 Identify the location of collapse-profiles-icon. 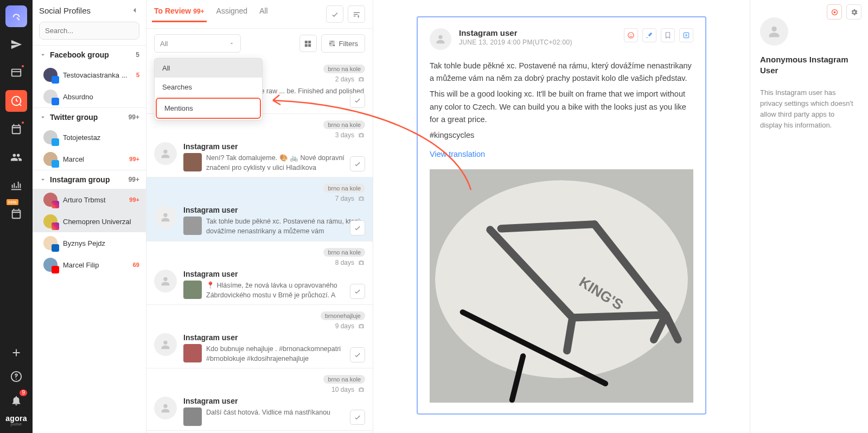
(135, 10).